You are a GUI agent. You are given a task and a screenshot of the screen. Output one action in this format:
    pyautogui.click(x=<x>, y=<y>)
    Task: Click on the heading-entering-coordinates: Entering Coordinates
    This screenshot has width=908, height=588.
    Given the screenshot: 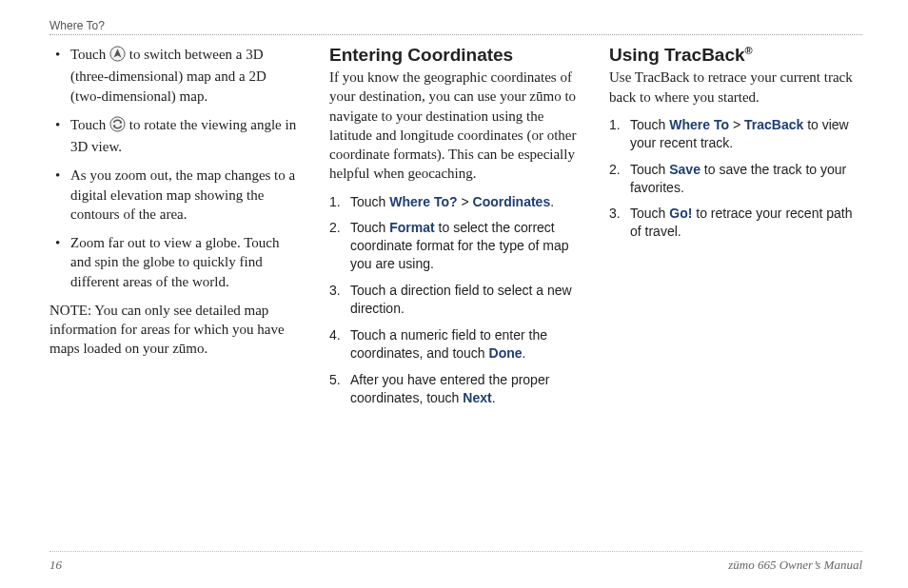 What is the action you would take?
    pyautogui.click(x=456, y=55)
    